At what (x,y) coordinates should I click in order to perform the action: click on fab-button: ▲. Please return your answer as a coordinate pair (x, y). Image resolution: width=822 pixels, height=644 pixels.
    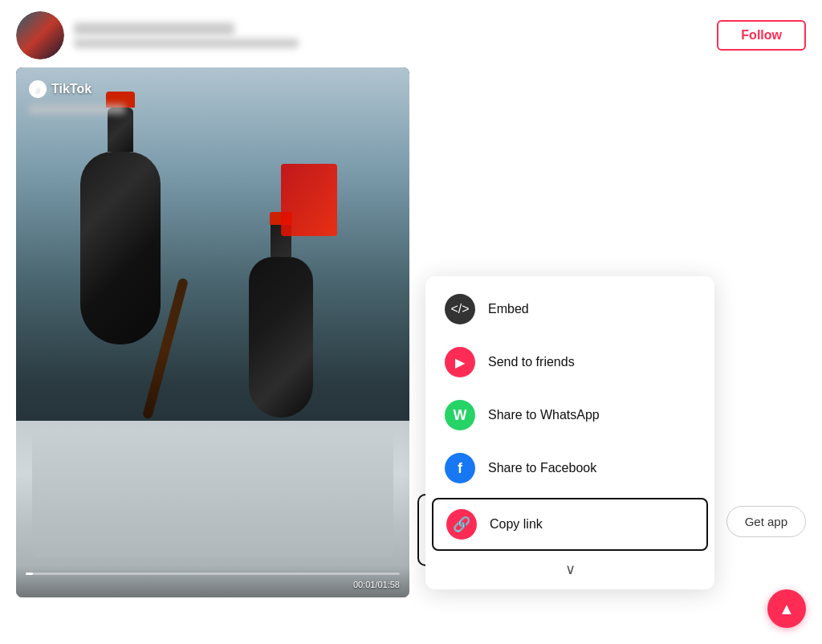
    Looking at the image, I should click on (787, 609).